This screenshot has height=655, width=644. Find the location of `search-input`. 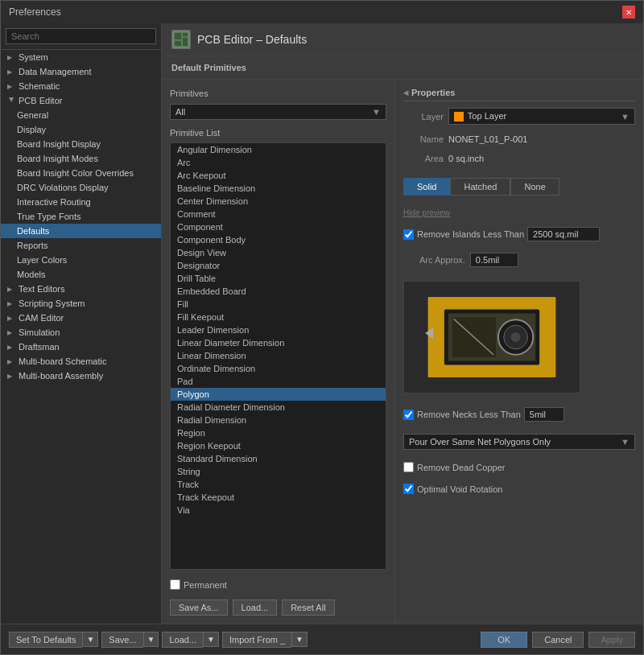

search-input is located at coordinates (80, 36).